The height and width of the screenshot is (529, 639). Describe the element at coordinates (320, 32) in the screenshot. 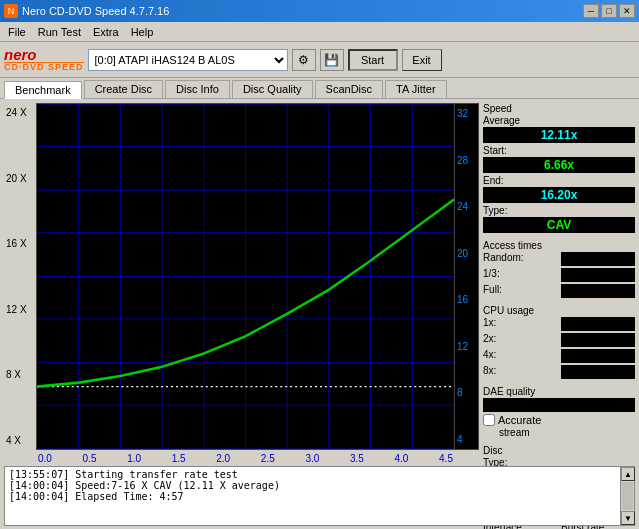

I see `menubar: File Run Test Extra Help` at that location.